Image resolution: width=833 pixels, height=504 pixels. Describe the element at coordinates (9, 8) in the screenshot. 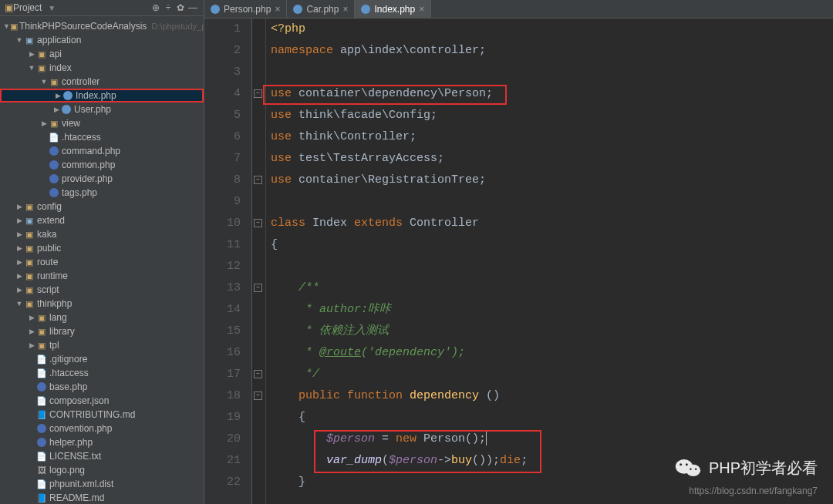

I see `folder-icon: ▣` at that location.